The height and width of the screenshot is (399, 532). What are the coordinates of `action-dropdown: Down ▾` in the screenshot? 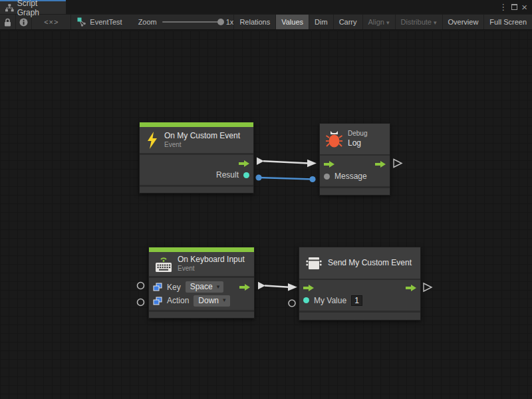 It's located at (211, 301).